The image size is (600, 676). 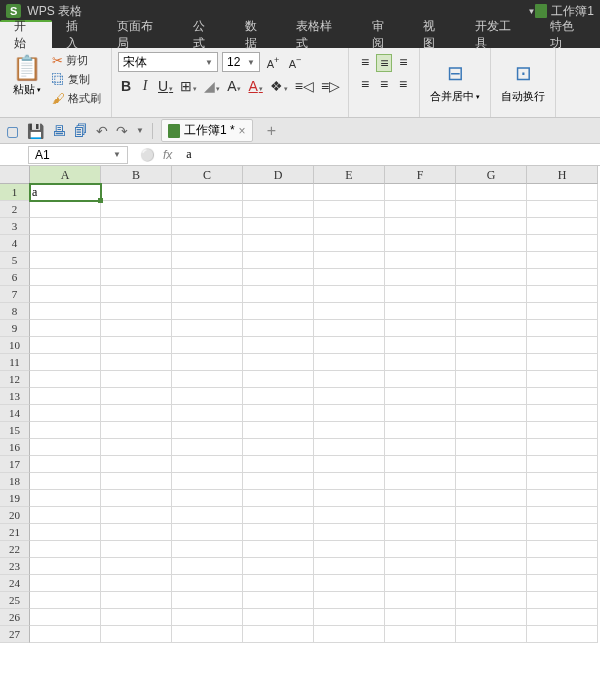 What do you see at coordinates (15, 380) in the screenshot?
I see `row-header: 12` at bounding box center [15, 380].